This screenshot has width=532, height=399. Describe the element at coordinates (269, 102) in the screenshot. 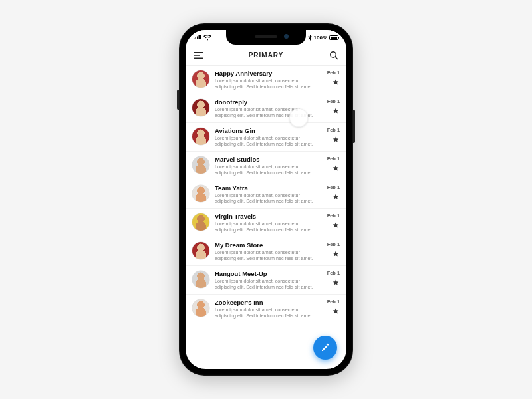

I see `email-sender: donotreply` at that location.